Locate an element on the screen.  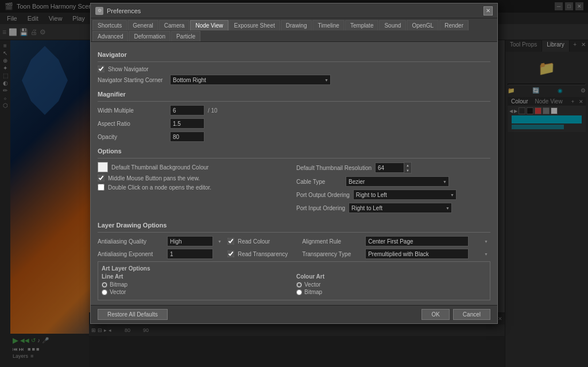
starting-corner-select-wrapper: Bottom Right Top Left Top Right Bottom L… is located at coordinates (250, 80).